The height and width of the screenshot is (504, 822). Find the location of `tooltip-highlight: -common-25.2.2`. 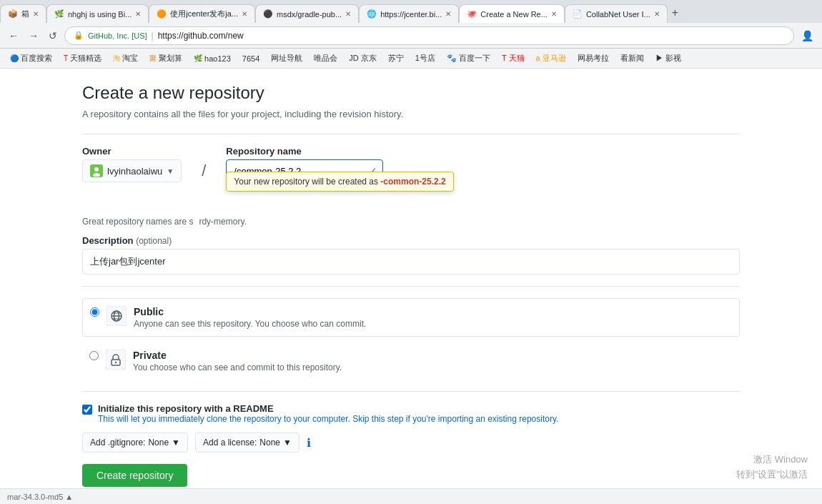

tooltip-highlight: -common-25.2.2 is located at coordinates (413, 182).